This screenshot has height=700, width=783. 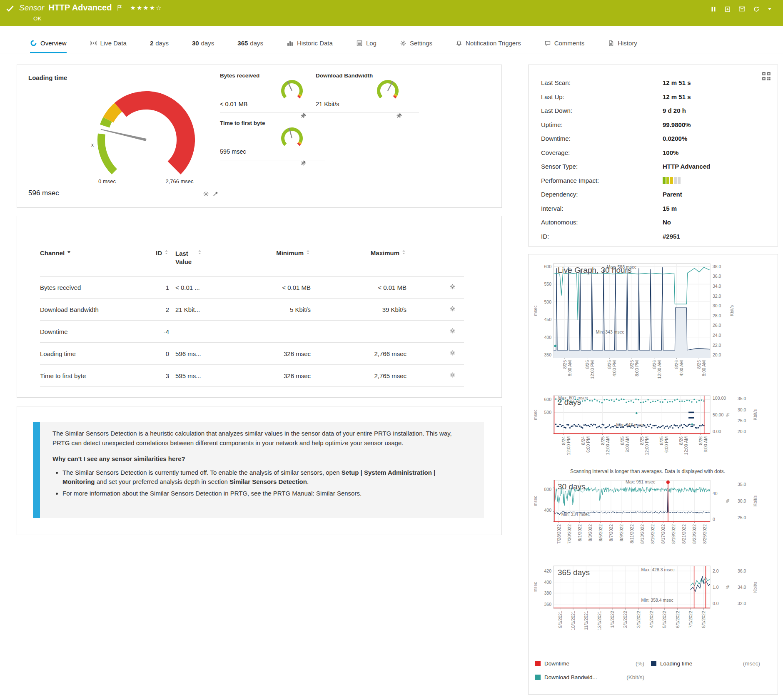 I want to click on detail-value: 15 m, so click(x=670, y=208).